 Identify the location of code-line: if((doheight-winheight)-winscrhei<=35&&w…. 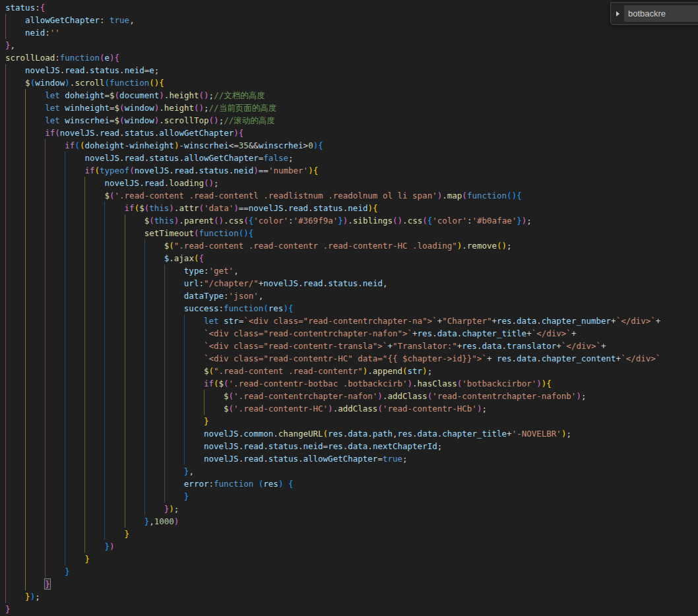
(352, 145).